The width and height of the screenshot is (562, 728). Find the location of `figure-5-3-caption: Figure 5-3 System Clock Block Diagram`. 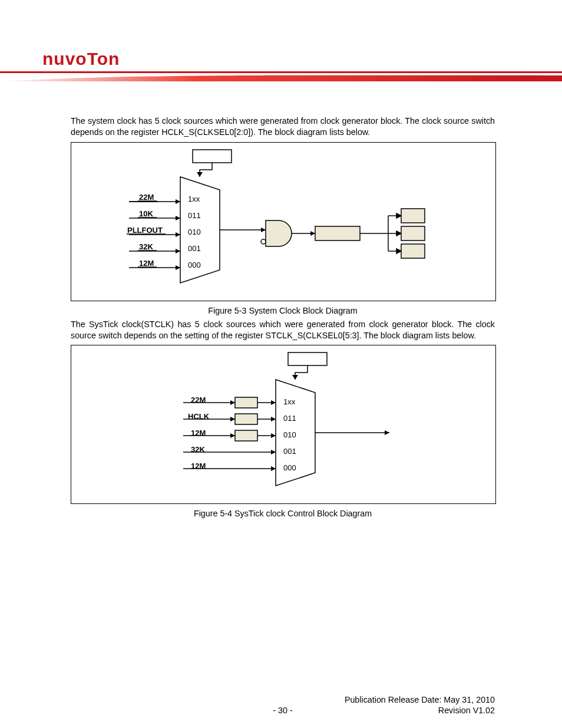

figure-5-3-caption: Figure 5-3 System Clock Block Diagram is located at coordinates (283, 311).